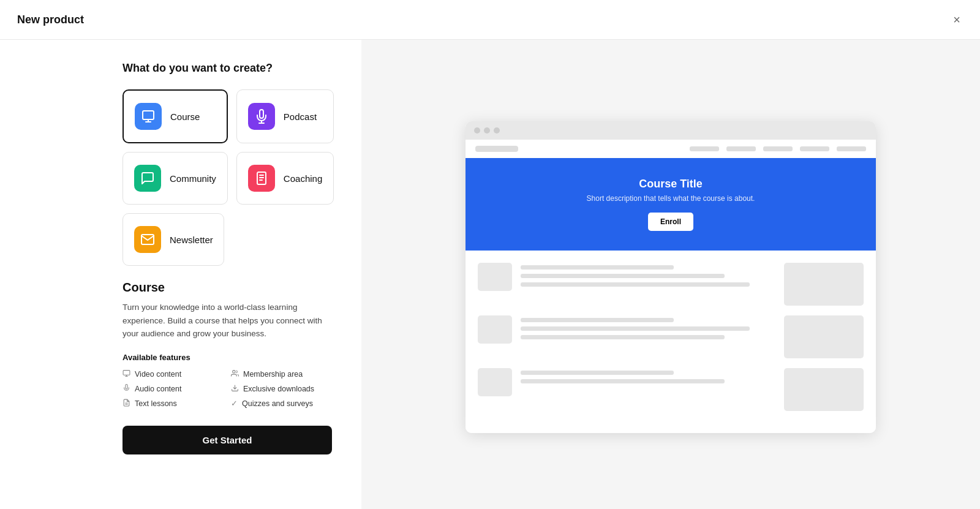 The width and height of the screenshot is (980, 509). What do you see at coordinates (126, 404) in the screenshot?
I see `text-lessons-icon` at bounding box center [126, 404].